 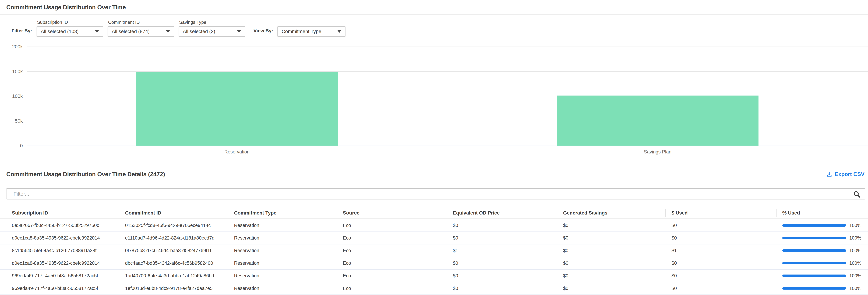 I want to click on subscription-id-filter-label: Subscription ID, so click(x=70, y=22).